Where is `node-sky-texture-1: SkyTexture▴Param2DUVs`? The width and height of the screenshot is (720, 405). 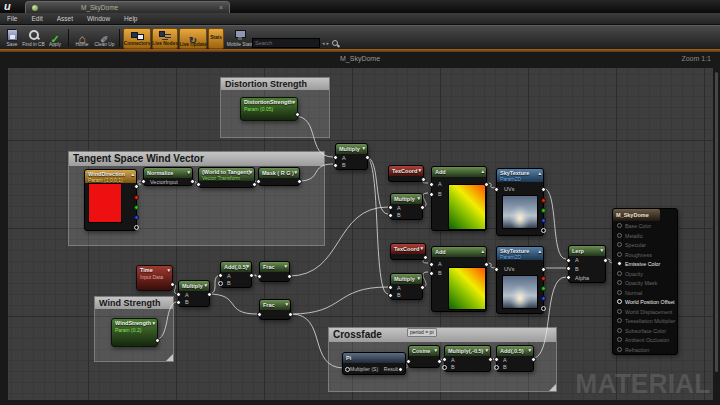 node-sky-texture-1: SkyTexture▴Param2DUVs is located at coordinates (520, 202).